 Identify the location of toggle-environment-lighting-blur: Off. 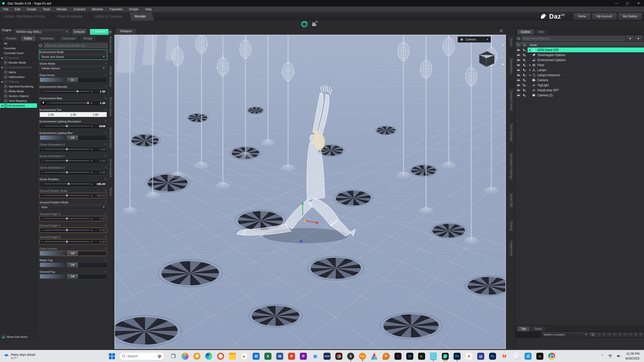
(73, 138).